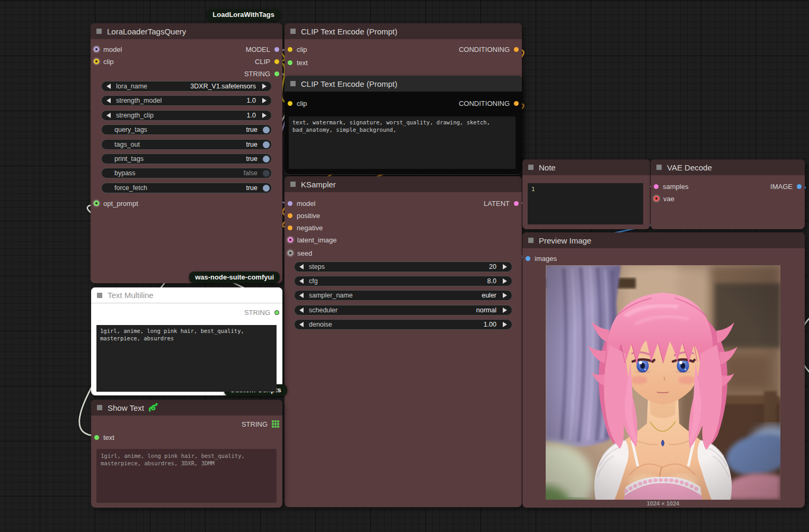  Describe the element at coordinates (403, 324) in the screenshot. I see `widget-denoise: denoise 1.00` at that location.